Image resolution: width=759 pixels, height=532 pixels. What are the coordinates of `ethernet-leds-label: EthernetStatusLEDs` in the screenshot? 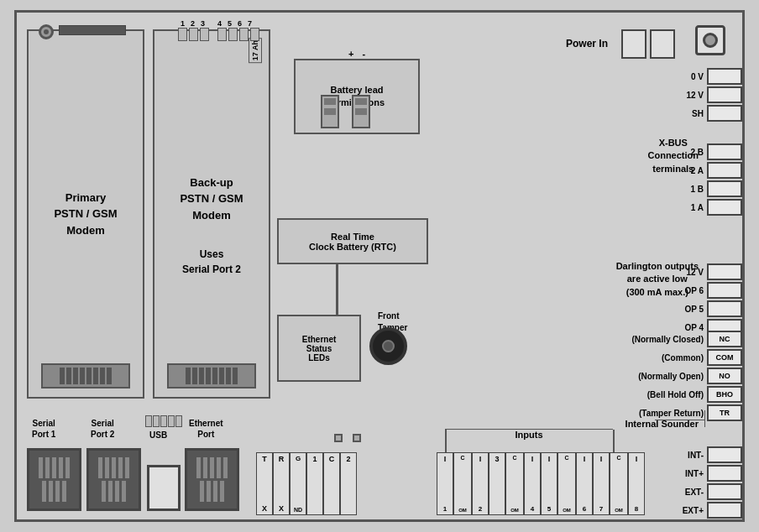 It's located at (319, 349).